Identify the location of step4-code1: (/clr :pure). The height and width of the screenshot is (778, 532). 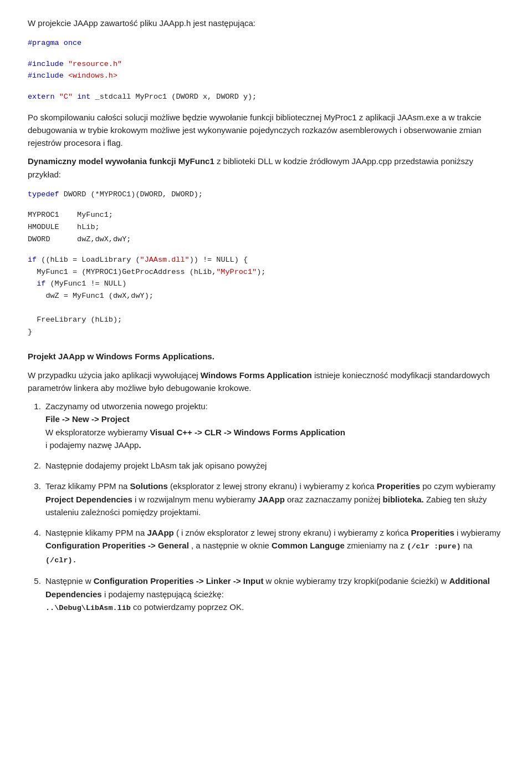
(433, 547).